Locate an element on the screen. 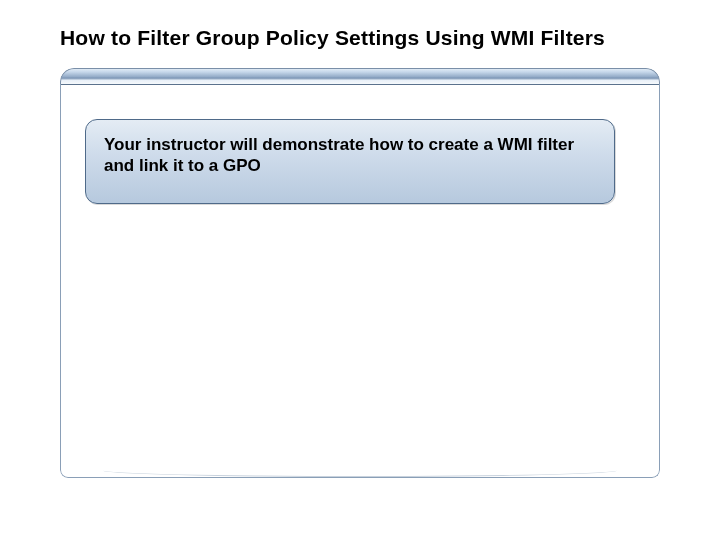 Image resolution: width=720 pixels, height=540 pixels. callout-text: Your instructor will demonstrate how to … is located at coordinates (350, 156).